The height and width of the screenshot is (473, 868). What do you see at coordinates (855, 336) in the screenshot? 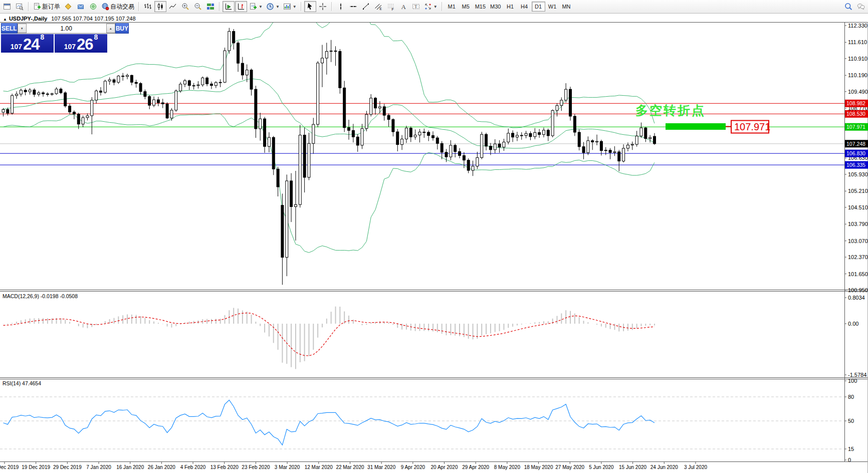
I see `macd-axis: 0.80340.00-1.5784` at bounding box center [855, 336].